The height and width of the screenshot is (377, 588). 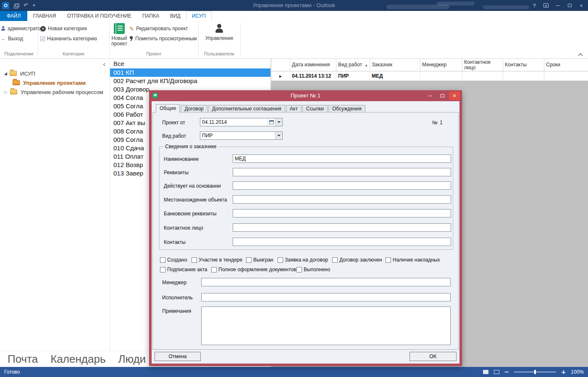 What do you see at coordinates (6, 92) in the screenshot?
I see `tree-collapsed-icon: ▷` at bounding box center [6, 92].